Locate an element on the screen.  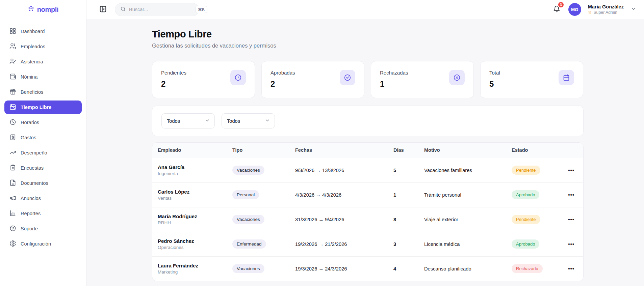
reason-text: Viaje al exterior is located at coordinates (463, 219).